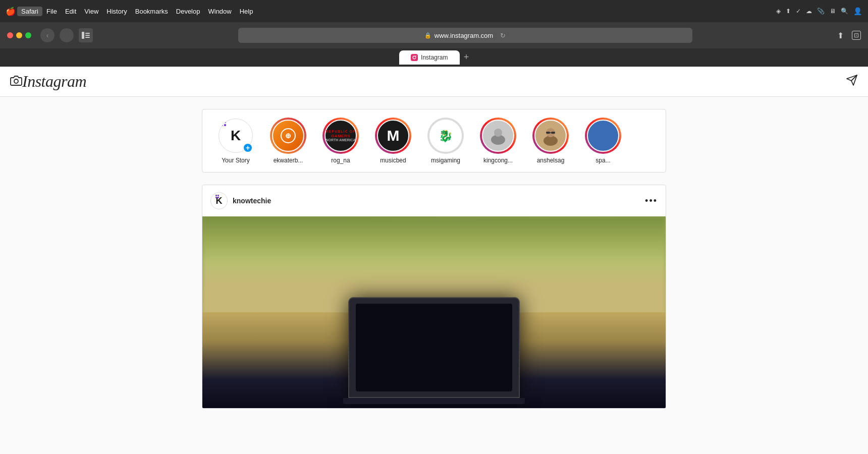 This screenshot has width=868, height=454. I want to click on kingcong-photo, so click(498, 136).